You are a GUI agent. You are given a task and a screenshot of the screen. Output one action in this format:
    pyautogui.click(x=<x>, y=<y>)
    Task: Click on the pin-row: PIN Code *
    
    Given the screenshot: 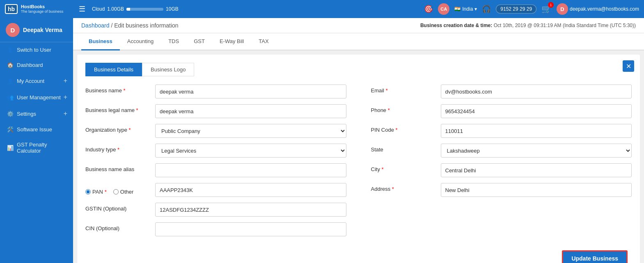 What is the action you would take?
    pyautogui.click(x=502, y=131)
    